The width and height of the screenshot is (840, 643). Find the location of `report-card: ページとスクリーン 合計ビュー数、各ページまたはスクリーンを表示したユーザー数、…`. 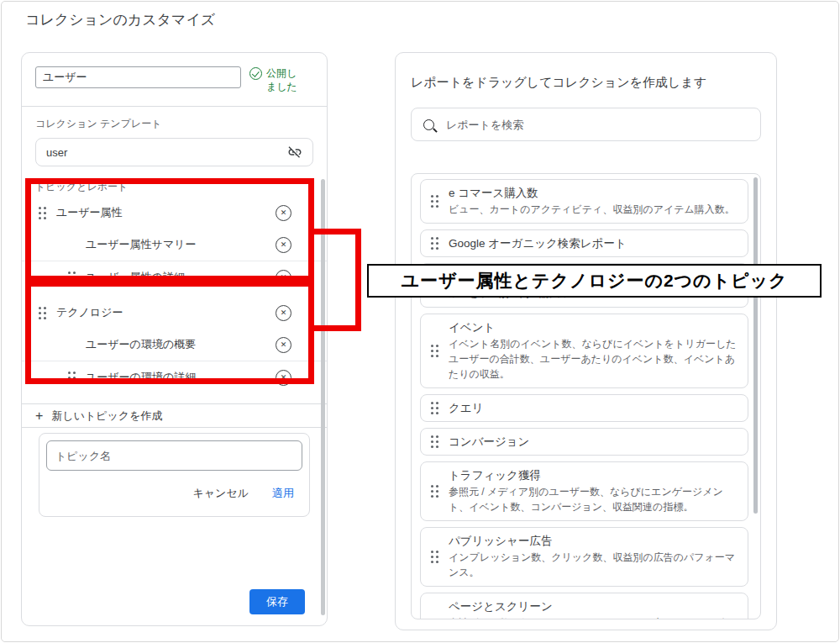

report-card: ページとスクリーン 合計ビュー数、各ページまたはスクリーンを表示したユーザー数、… is located at coordinates (585, 606).